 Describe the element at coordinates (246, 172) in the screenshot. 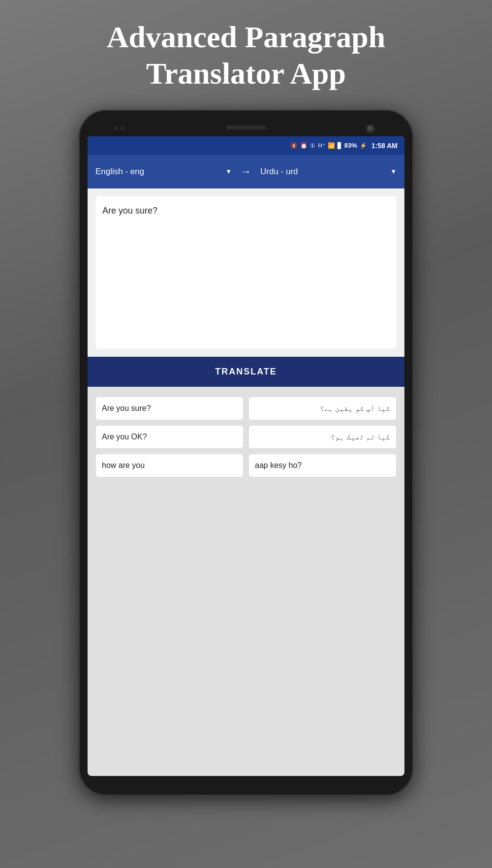

I see `language-bar: English - eng ▼ → Urdu - urd ▼` at that location.